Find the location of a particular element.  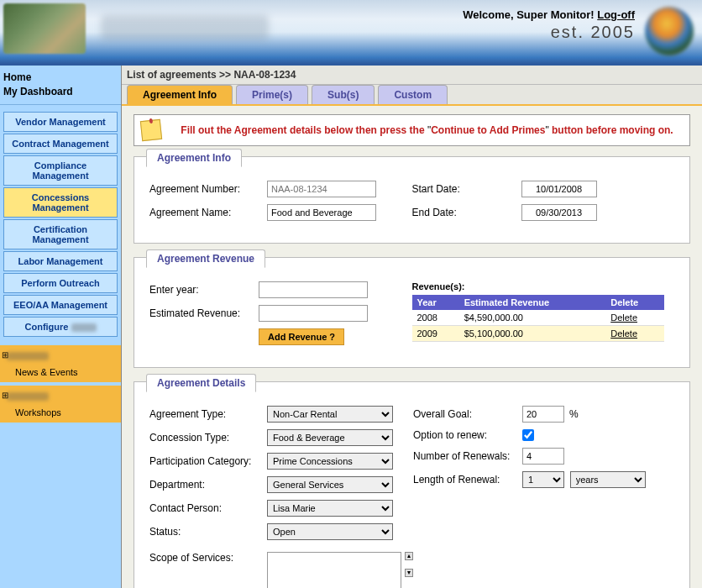

scope-label: Scope of Services: is located at coordinates (208, 558).